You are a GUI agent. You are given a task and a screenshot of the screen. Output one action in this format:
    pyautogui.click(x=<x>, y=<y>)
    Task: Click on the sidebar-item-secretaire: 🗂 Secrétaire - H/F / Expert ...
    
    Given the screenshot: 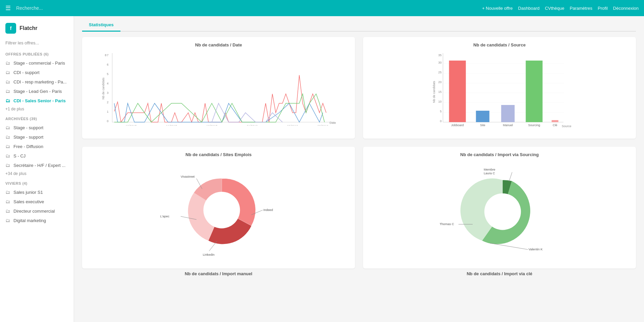 What is the action you would take?
    pyautogui.click(x=37, y=165)
    